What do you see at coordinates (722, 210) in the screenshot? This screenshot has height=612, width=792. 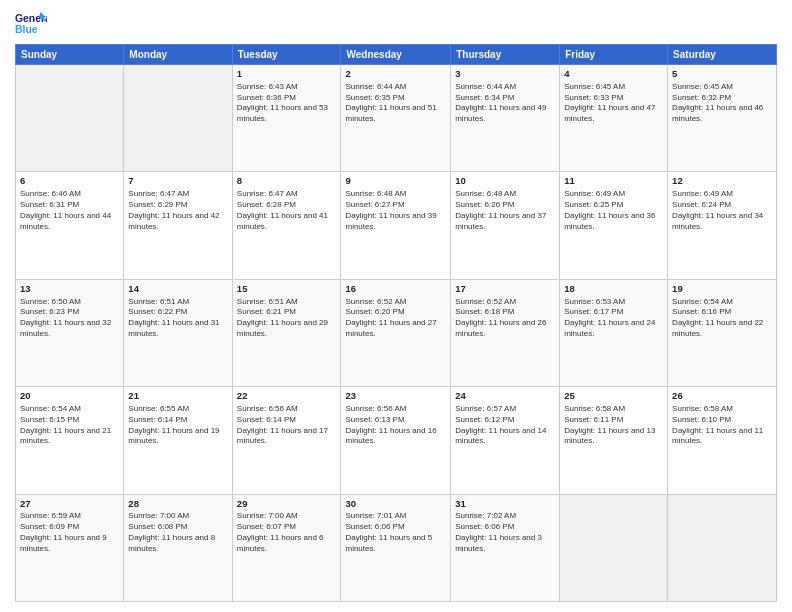 I see `day-info: Sunrise: 6:49 AMSunset: 6:24 PMDaylight:…` at bounding box center [722, 210].